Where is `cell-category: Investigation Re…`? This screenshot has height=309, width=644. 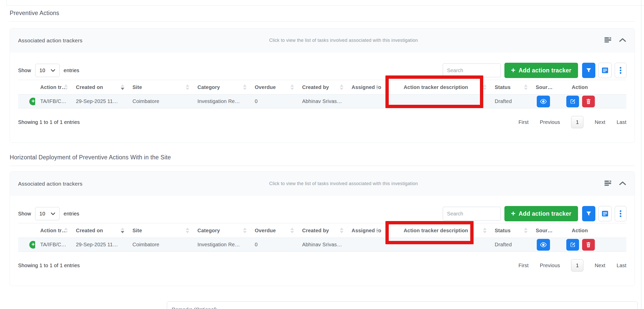
cell-category: Investigation Re… is located at coordinates (221, 245).